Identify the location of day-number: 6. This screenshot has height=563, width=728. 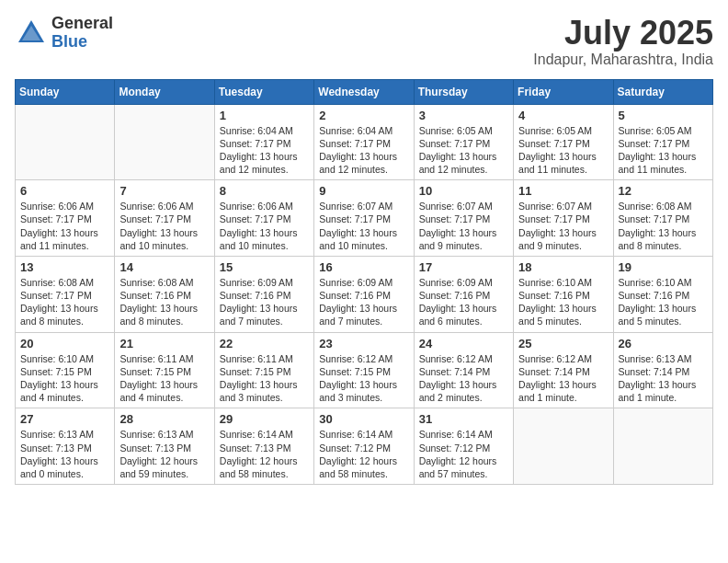
(64, 191).